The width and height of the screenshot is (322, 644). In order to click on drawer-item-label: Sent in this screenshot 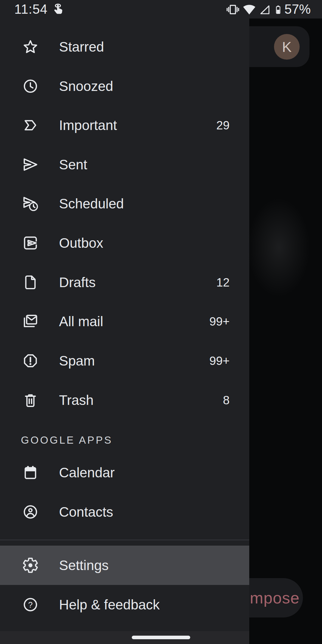, I will do `click(73, 165)`.